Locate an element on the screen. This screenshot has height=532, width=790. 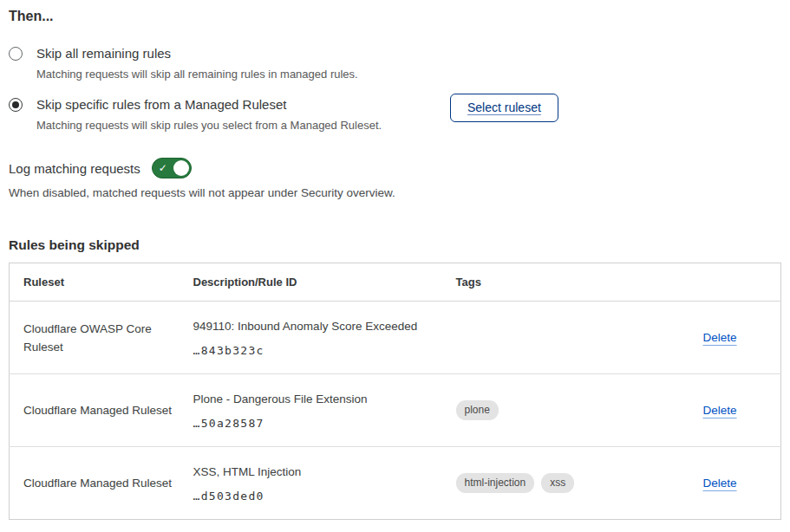
log-matching-label: Log matching requests is located at coordinates (75, 168).